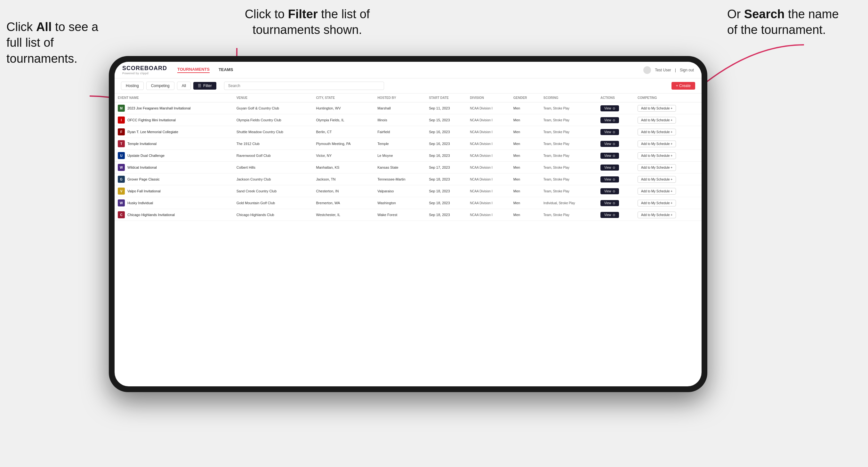 This screenshot has width=868, height=467. Describe the element at coordinates (657, 203) in the screenshot. I see `add-schedule-button-8: Add to My Schedule +` at that location.